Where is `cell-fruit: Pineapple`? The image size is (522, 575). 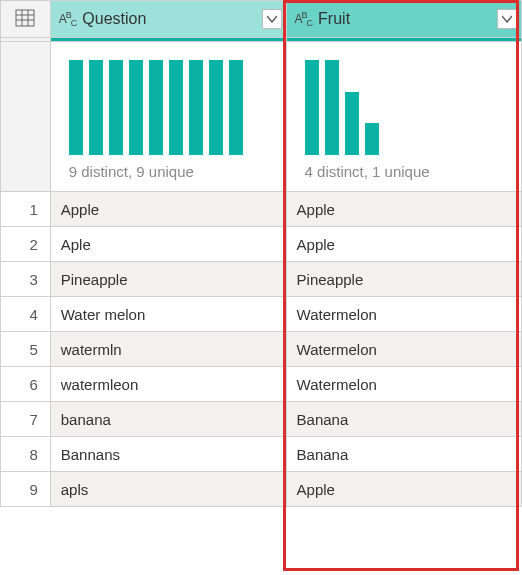
cell-fruit: Pineapple is located at coordinates (404, 280).